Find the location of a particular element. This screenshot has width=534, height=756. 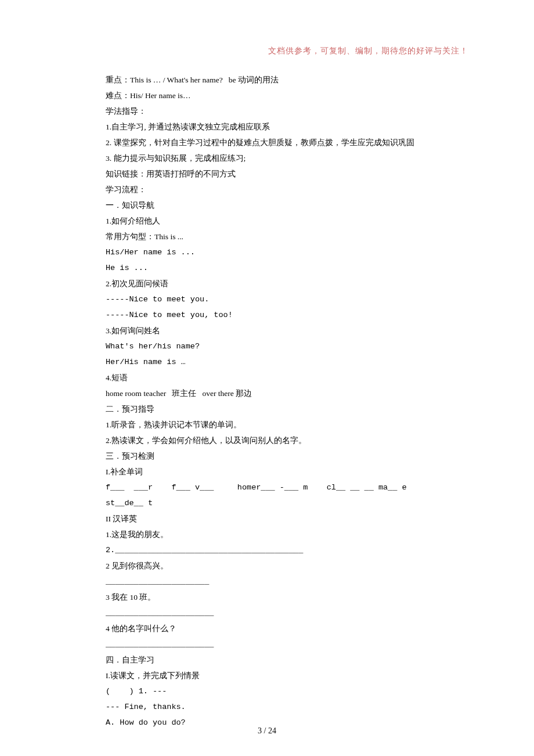

line-translate-4: 4 他的名字叫什么？ is located at coordinates (288, 628).